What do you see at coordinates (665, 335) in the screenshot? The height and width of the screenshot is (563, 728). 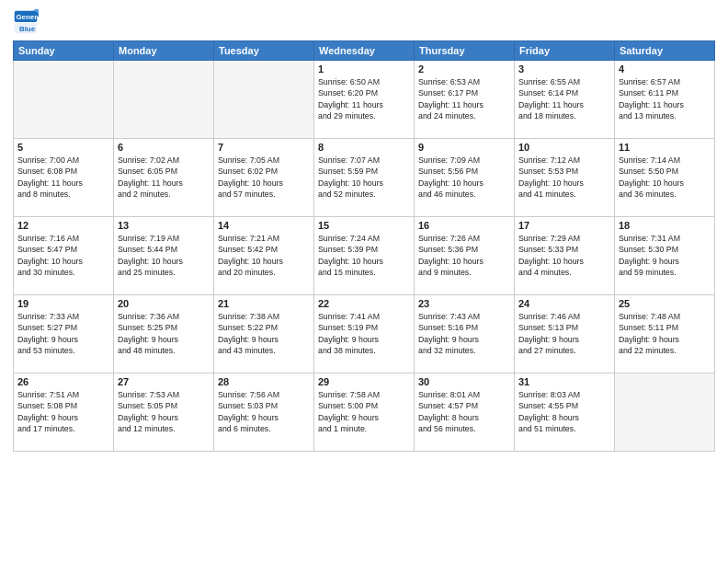 I see `calendar-cell: 25Sunrise: 7:48 AMSunset: 5:11 PMDayligh…` at bounding box center [665, 335].